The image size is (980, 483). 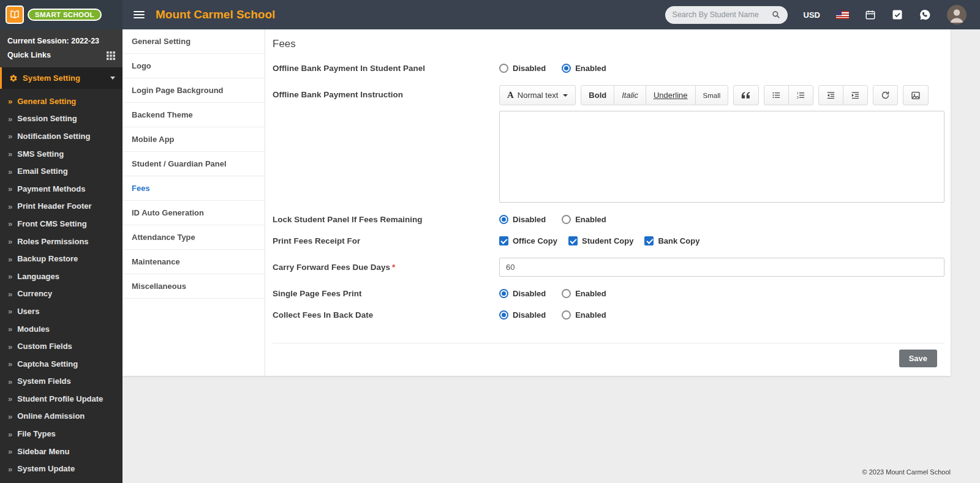 I want to click on bold-button: Bold, so click(x=598, y=95).